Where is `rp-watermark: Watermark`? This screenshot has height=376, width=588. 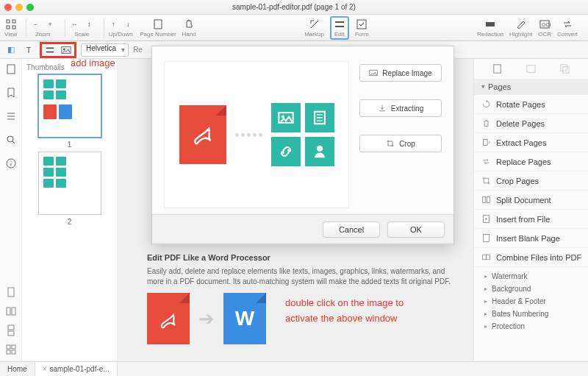
rp-watermark: Watermark is located at coordinates (531, 277).